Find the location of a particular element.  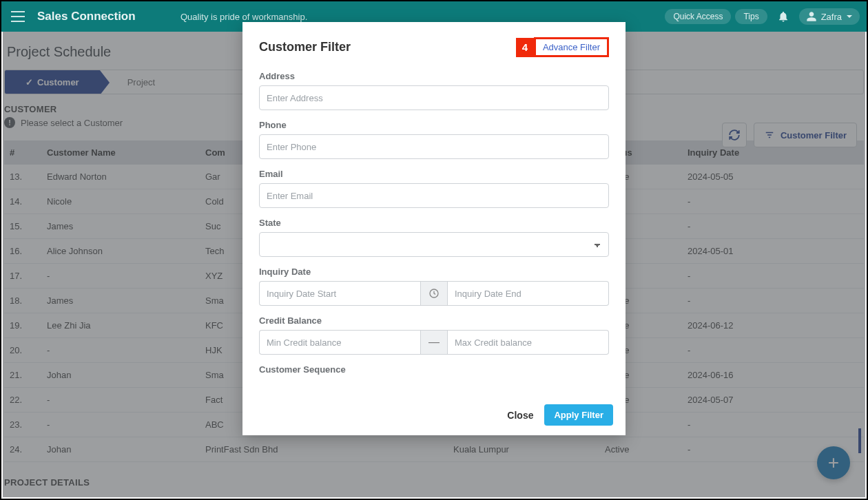

apply-filter-button: Apply Filter is located at coordinates (579, 415).